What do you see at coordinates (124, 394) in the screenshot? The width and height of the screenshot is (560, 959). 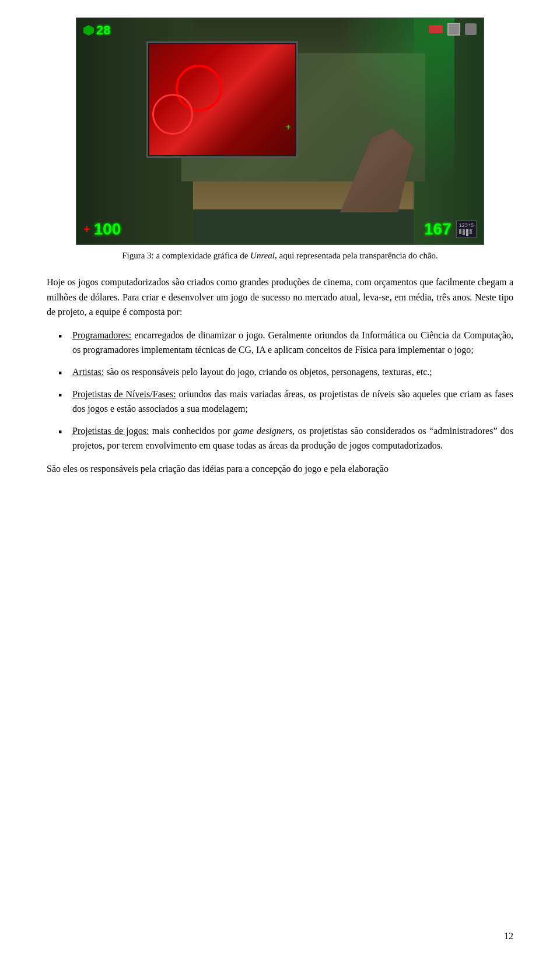 I see `term-projetistas-niveis: Projetistas de Níveis/Fases:` at bounding box center [124, 394].